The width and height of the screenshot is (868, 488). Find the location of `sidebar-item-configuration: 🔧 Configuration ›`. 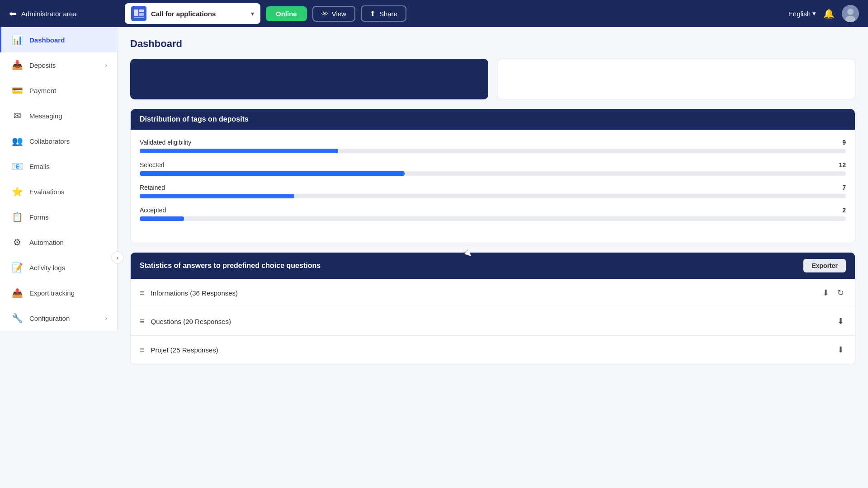

sidebar-item-configuration: 🔧 Configuration › is located at coordinates (59, 318).